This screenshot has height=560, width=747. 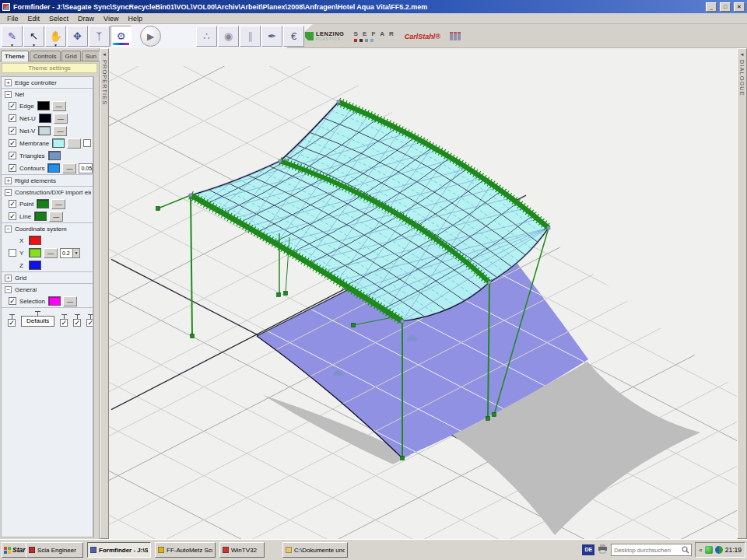 I want to click on tab-controls: Controls, so click(x=45, y=56).